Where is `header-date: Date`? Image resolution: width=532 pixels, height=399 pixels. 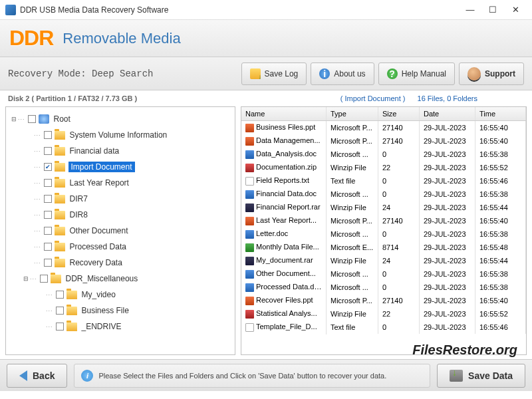
header-date: Date is located at coordinates (448, 114).